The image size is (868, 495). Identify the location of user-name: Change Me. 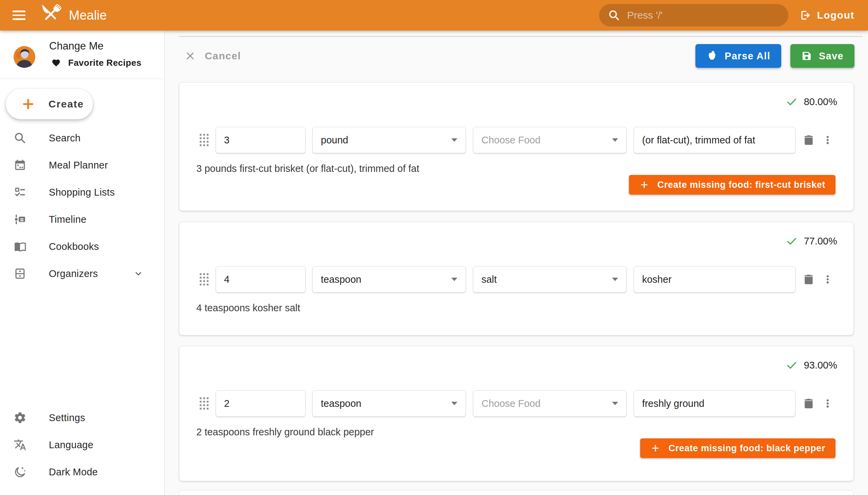
(76, 46).